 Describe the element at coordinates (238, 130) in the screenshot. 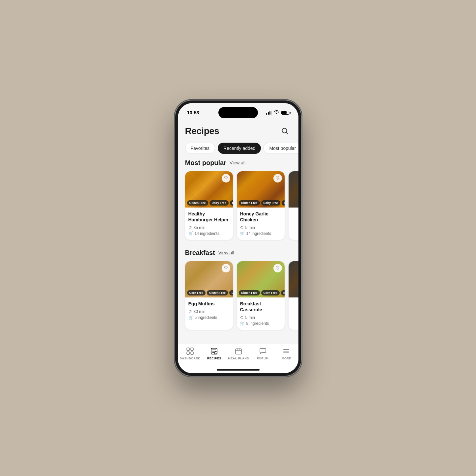

I see `app-header: Recipes` at that location.